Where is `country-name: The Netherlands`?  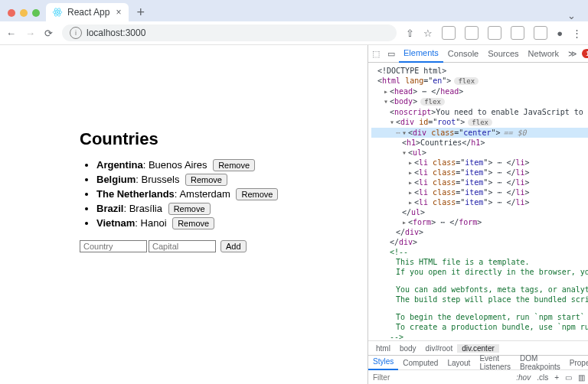
country-name: The Netherlands is located at coordinates (136, 194).